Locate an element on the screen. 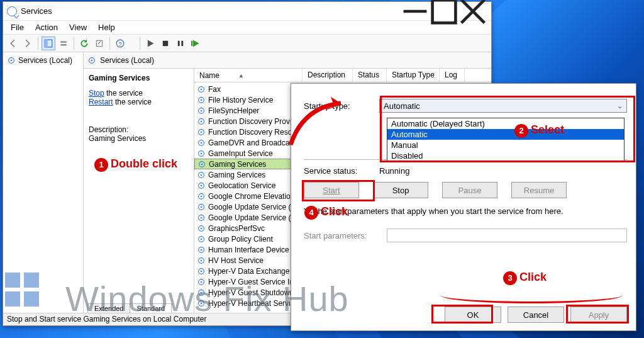  menu-help: Help is located at coordinates (107, 28).